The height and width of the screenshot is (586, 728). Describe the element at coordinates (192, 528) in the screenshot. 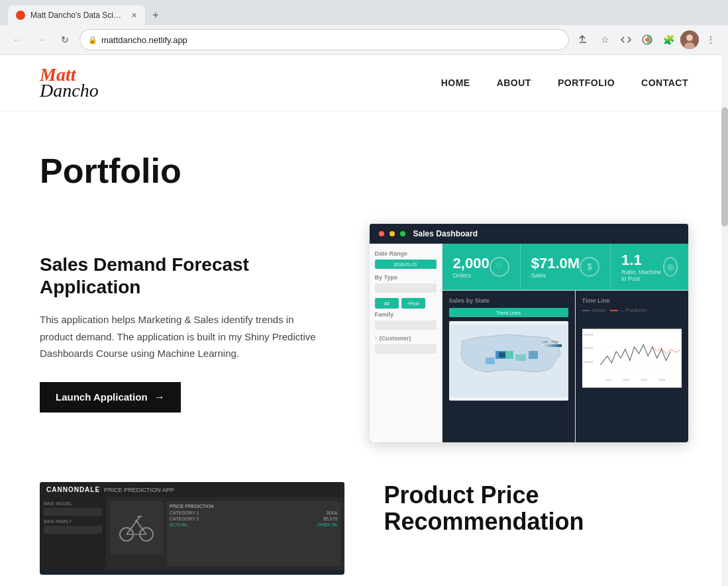

I see `cannondale-preview: cannondale PRICE PREDICTION APP BIKE MOD…` at that location.